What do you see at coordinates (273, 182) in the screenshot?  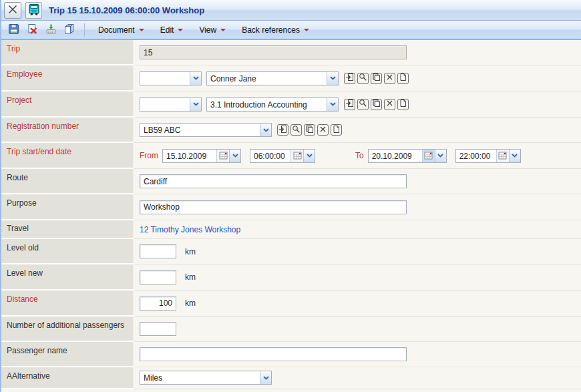 I see `route-field` at bounding box center [273, 182].